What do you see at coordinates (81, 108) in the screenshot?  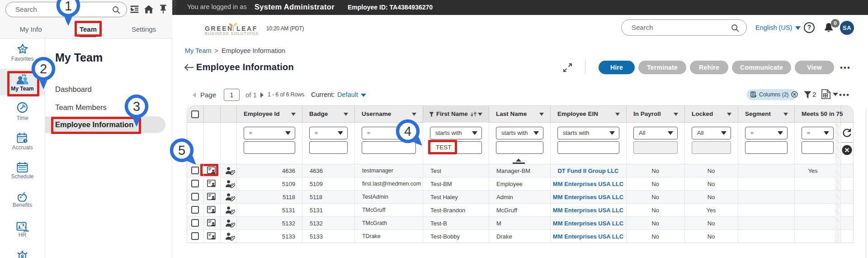 I see `menu-item-team-members: Team Members` at bounding box center [81, 108].